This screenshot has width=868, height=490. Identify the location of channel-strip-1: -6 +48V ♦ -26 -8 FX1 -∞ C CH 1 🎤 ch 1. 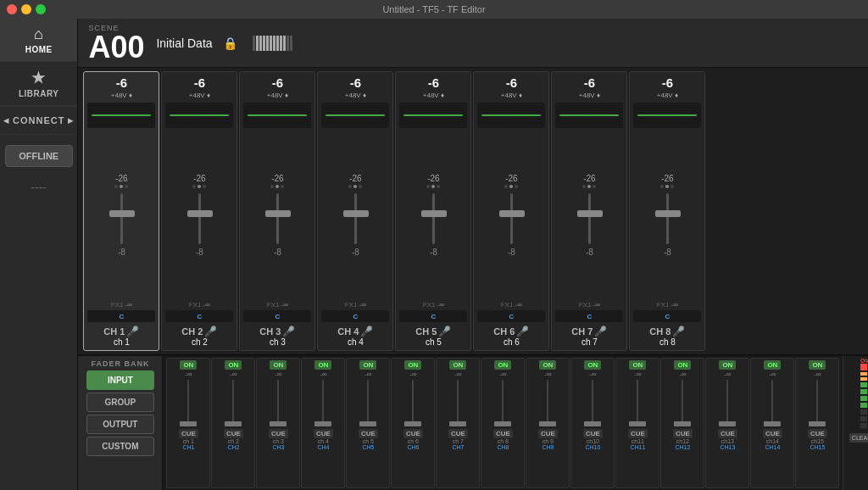
(121, 211).